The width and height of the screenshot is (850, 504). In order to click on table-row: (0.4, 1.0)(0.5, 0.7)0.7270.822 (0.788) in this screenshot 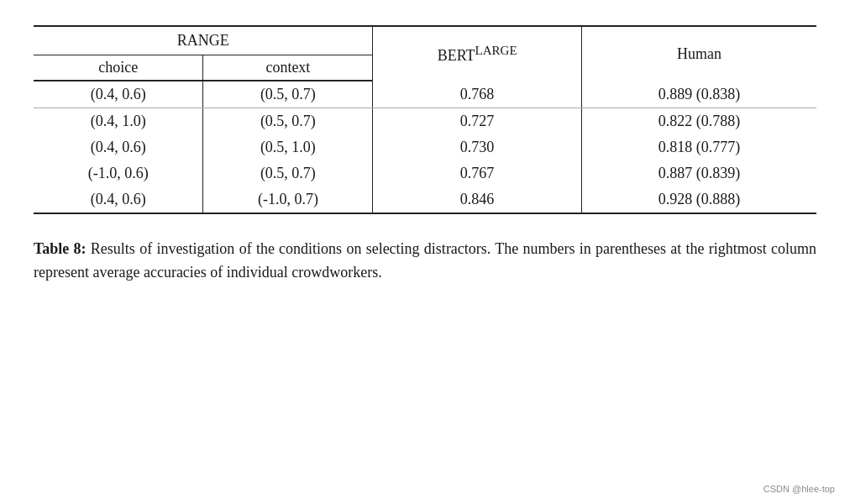, I will do `click(425, 122)`.